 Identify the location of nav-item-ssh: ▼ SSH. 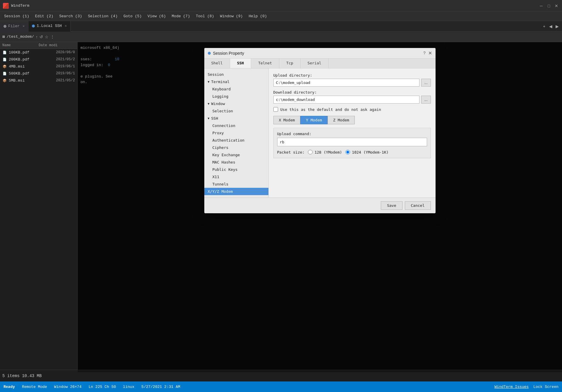
(237, 118).